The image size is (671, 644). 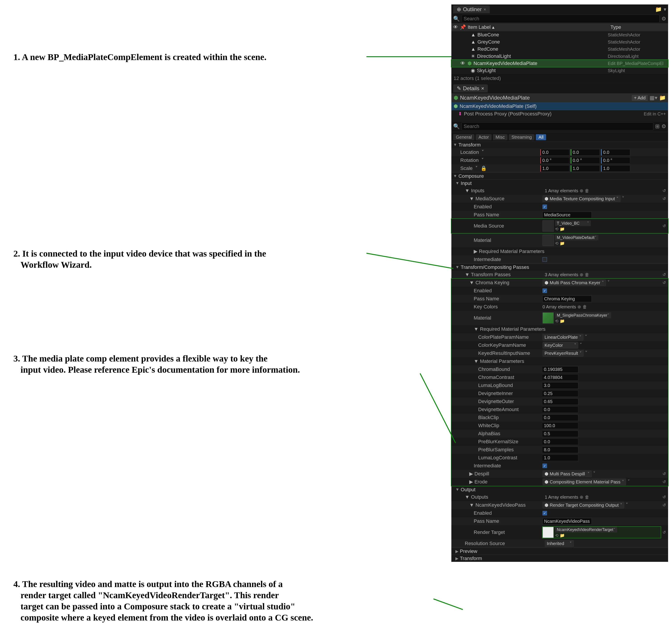 What do you see at coordinates (560, 64) in the screenshot?
I see `outliner-item-selected: 👁⬢NcamKeyedVideoMediaPlateEdit BP_MediaP…` at bounding box center [560, 64].